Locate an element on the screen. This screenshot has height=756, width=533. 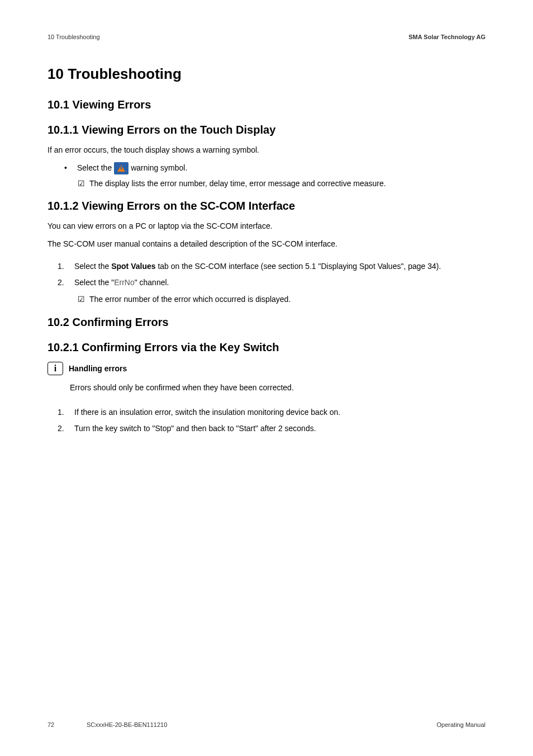
intro-text: If an error occurs, the touch display sh… is located at coordinates (266, 150).